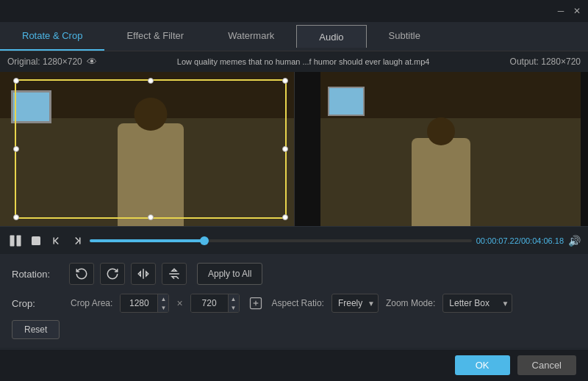 The width and height of the screenshot is (588, 381). Describe the element at coordinates (174, 274) in the screenshot. I see `flip-vertical-icon` at that location.